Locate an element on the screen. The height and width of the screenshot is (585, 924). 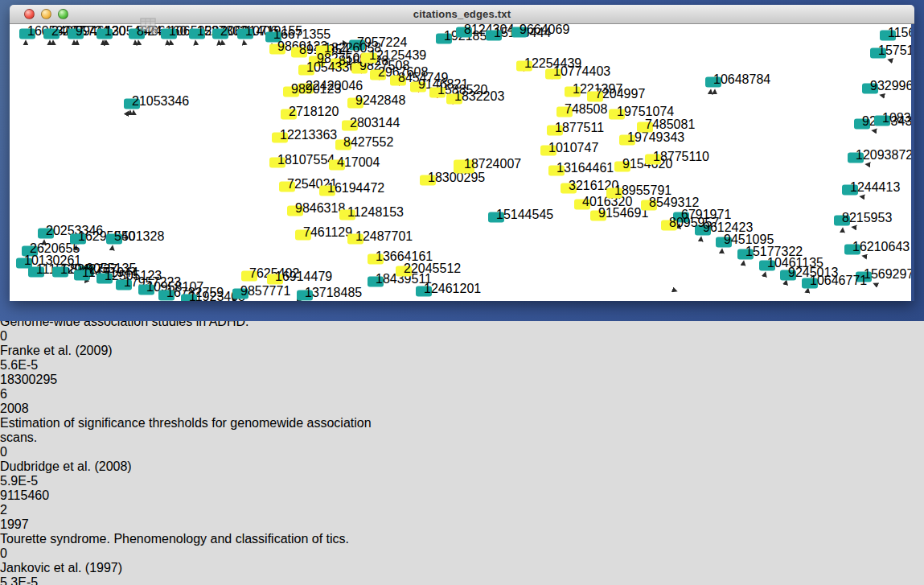
graph-node: 5501328 is located at coordinates (135, 237).